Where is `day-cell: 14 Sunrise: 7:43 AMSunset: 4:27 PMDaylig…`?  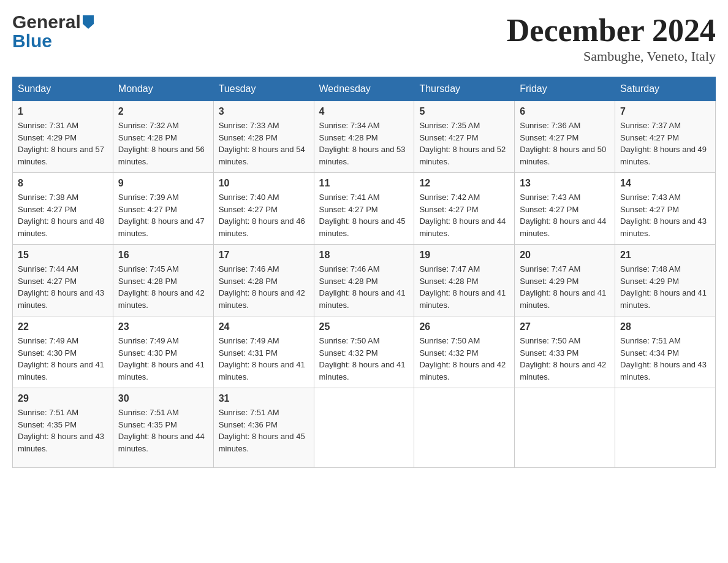 day-cell: 14 Sunrise: 7:43 AMSunset: 4:27 PMDaylig… is located at coordinates (665, 209).